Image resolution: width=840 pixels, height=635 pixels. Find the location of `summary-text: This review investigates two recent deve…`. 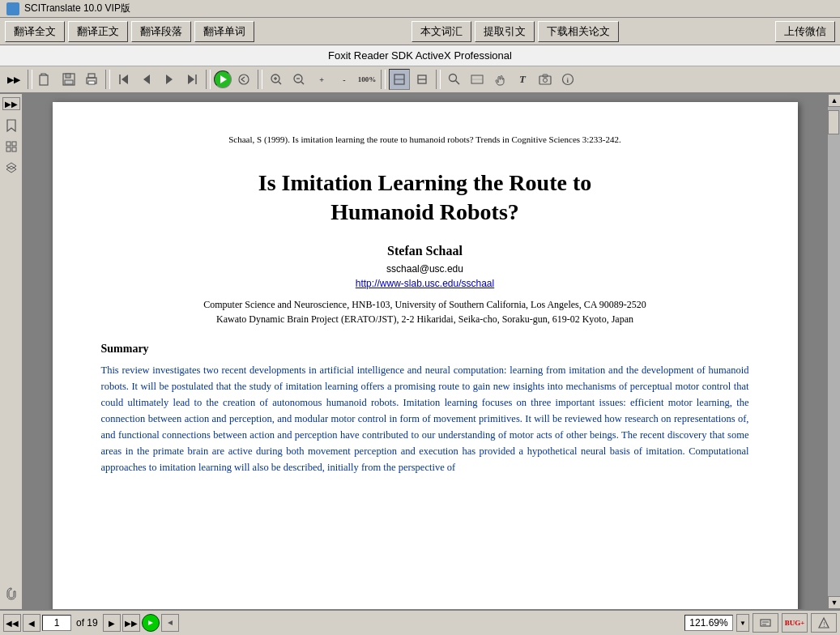

summary-text: This review investigates two recent deve… is located at coordinates (425, 419).